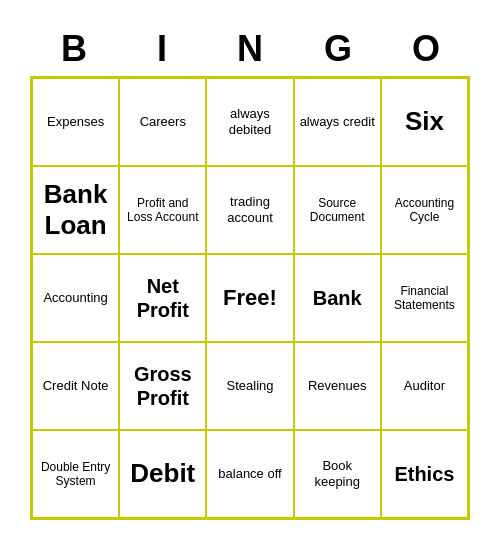  I want to click on bingo-cell: Double Entry System, so click(76, 474).